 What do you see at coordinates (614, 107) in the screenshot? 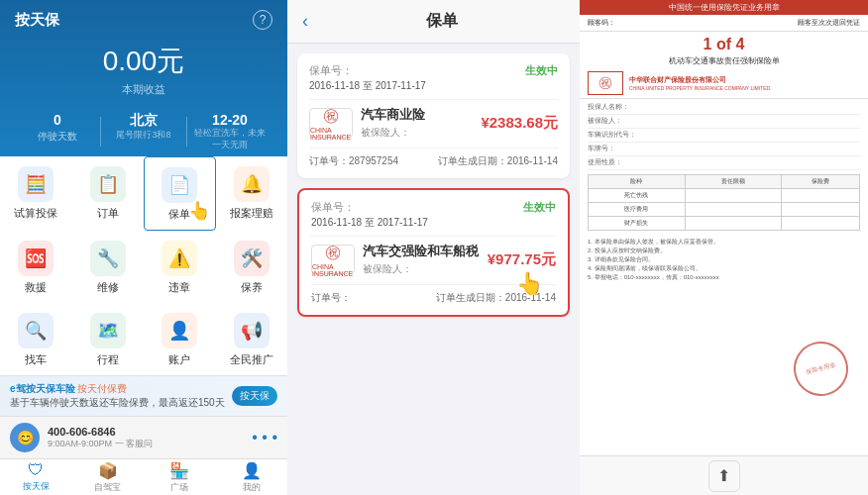
I see `doc-row-label-investor: 投保人名称：` at bounding box center [614, 107].